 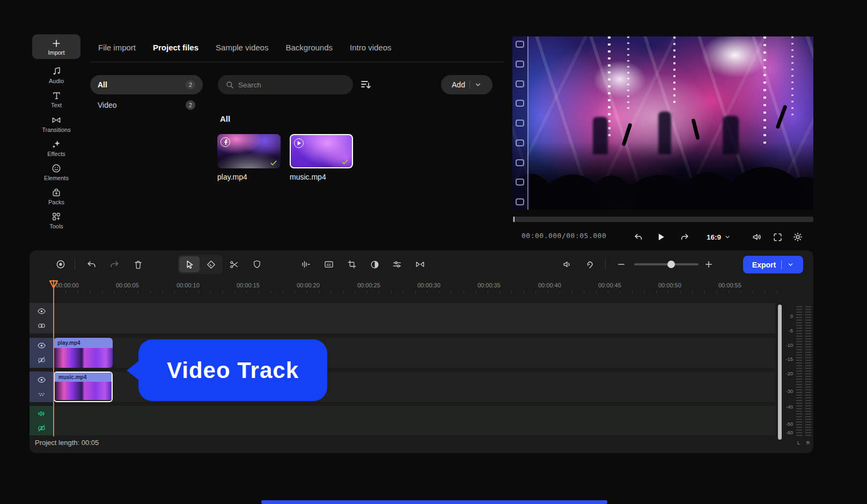 What do you see at coordinates (56, 196) in the screenshot?
I see `sidebar-item-packs: Packs` at bounding box center [56, 196].